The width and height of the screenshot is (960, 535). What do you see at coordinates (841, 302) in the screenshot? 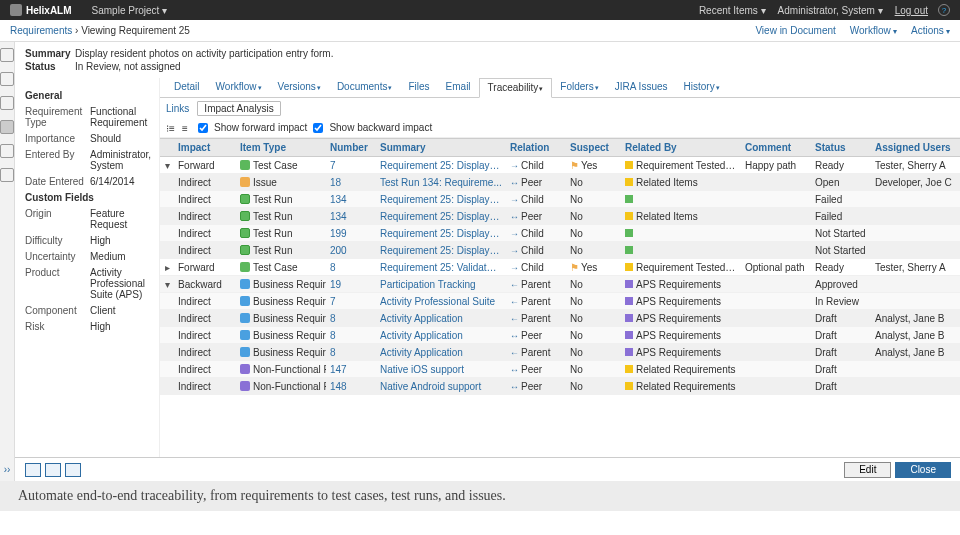
I see `cell-status: In Review` at bounding box center [841, 302].